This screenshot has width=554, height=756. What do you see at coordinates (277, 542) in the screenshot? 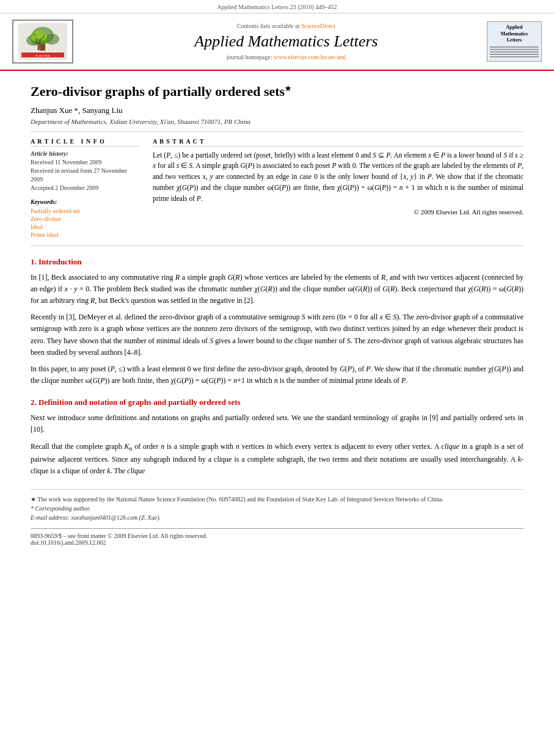
I see `footer-doi: doi:10.1016/j.aml.2009.12.002` at bounding box center [277, 542].